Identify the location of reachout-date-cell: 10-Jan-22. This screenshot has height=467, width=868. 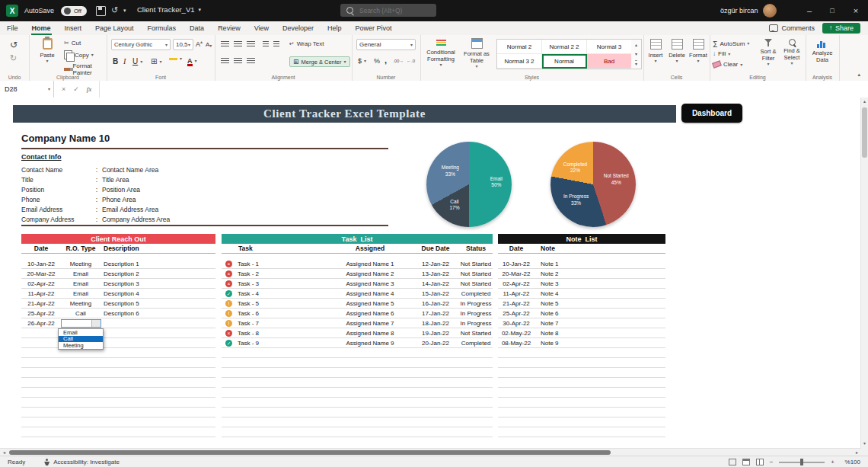
(41, 264).